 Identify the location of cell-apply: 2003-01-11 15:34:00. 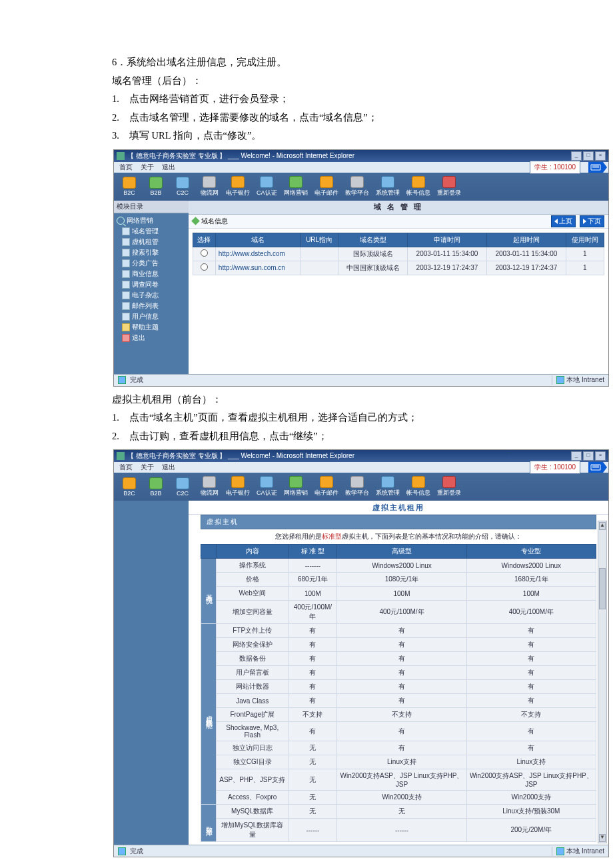
(448, 253).